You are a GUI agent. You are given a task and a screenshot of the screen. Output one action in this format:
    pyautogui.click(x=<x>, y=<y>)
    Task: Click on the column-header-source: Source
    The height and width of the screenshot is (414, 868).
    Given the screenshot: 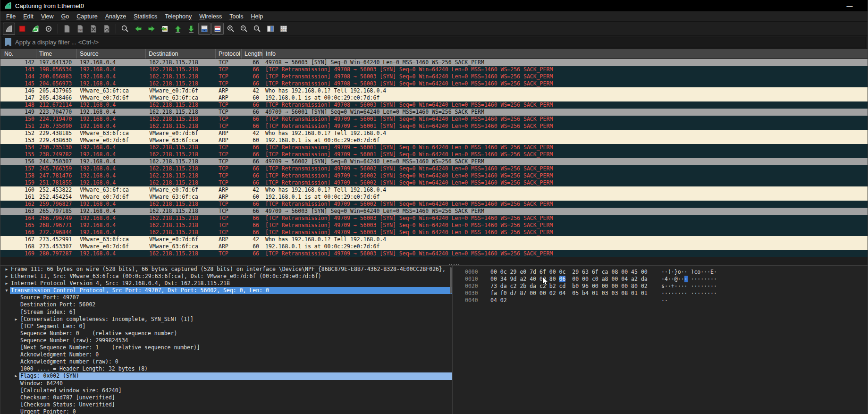 What is the action you would take?
    pyautogui.click(x=111, y=54)
    